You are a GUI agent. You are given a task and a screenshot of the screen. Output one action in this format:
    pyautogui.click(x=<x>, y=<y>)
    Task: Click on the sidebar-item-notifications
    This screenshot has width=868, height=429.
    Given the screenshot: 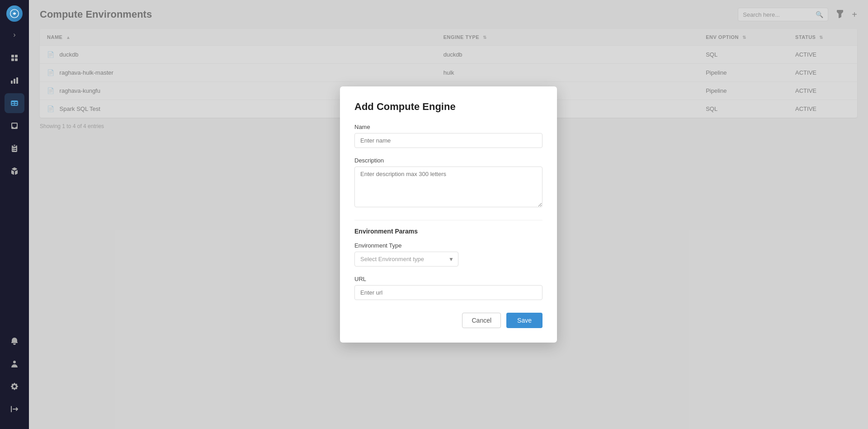 What is the action you would take?
    pyautogui.click(x=14, y=341)
    